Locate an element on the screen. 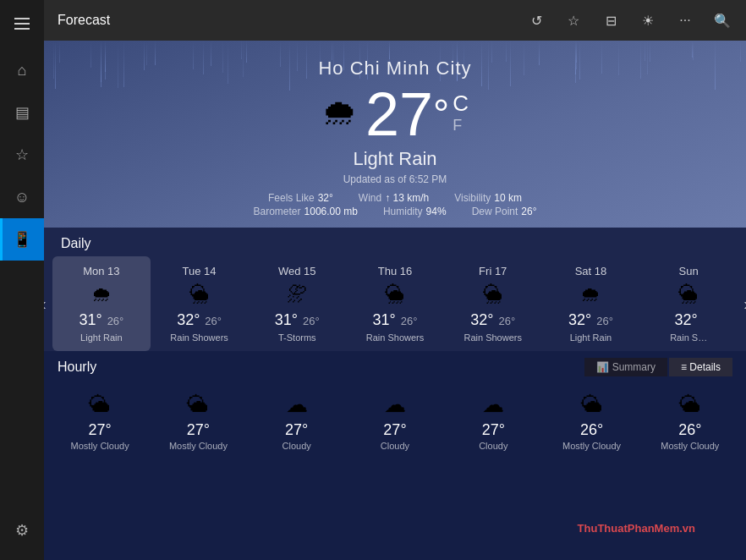 Image resolution: width=746 pixels, height=560 pixels. feels-like-label: Feels Like is located at coordinates (291, 198).